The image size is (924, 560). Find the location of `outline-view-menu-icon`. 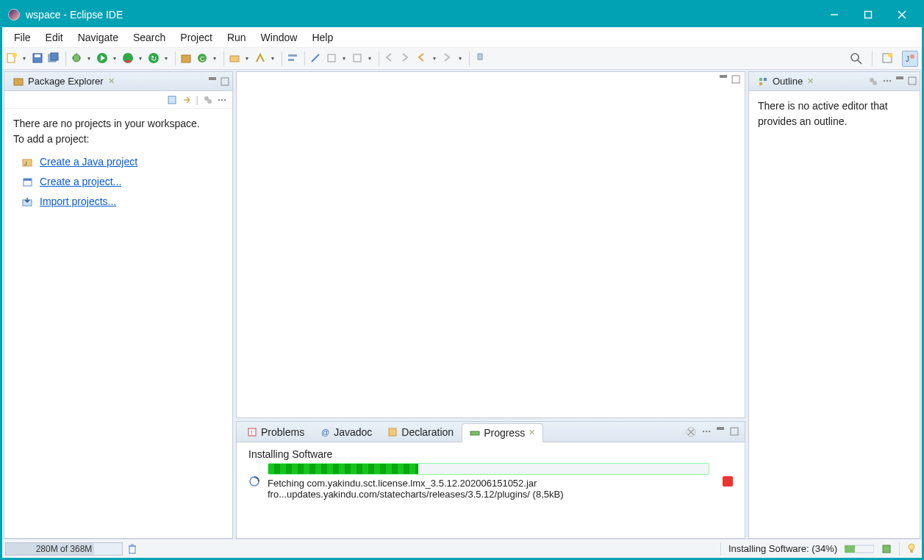

outline-view-menu-icon is located at coordinates (887, 82).